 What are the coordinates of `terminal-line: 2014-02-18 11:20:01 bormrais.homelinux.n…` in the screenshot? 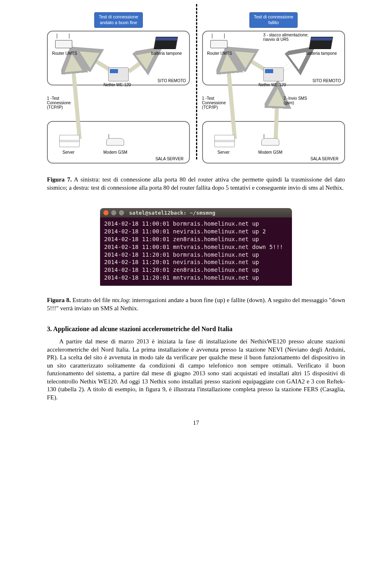 It's located at (181, 255).